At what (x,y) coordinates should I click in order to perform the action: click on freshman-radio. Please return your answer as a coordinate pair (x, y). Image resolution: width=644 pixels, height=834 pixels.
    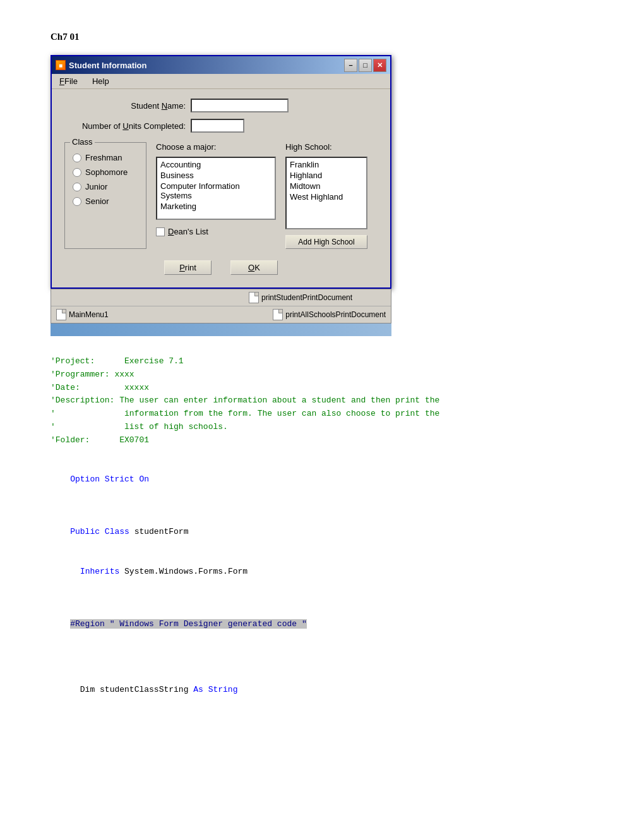
    Looking at the image, I should click on (77, 158).